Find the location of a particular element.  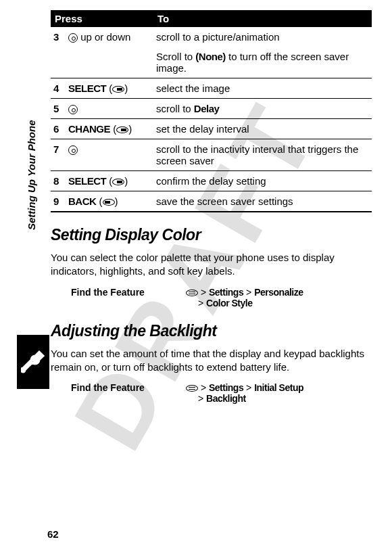

sidebar-section-label: Setting Up Your Phone is located at coordinates (31, 175).